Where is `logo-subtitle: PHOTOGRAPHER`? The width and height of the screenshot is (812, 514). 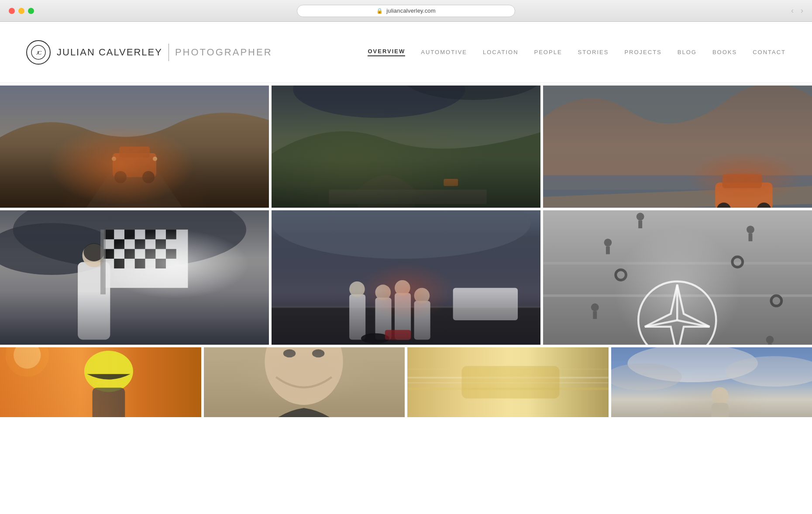 logo-subtitle: PHOTOGRAPHER is located at coordinates (224, 52).